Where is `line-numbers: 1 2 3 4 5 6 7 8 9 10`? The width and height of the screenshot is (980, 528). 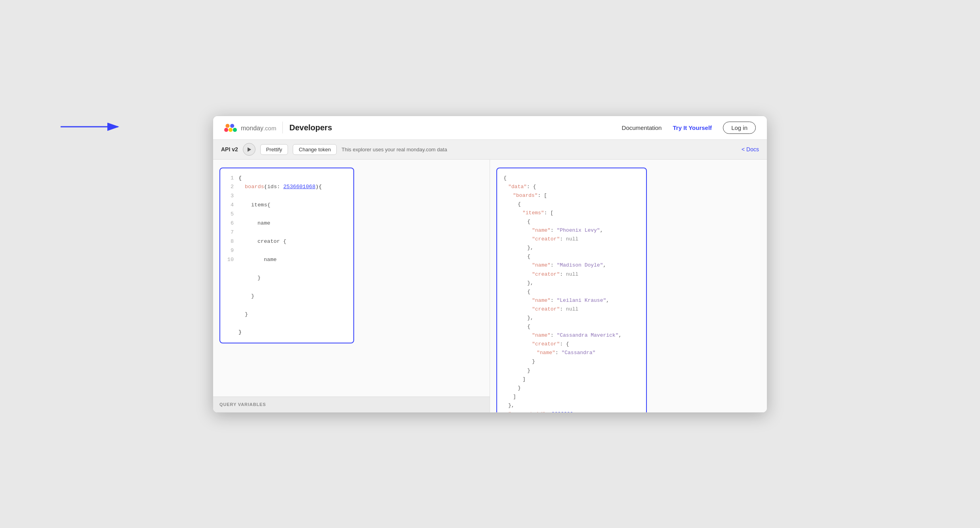 line-numbers: 1 2 3 4 5 6 7 8 9 10 is located at coordinates (230, 256).